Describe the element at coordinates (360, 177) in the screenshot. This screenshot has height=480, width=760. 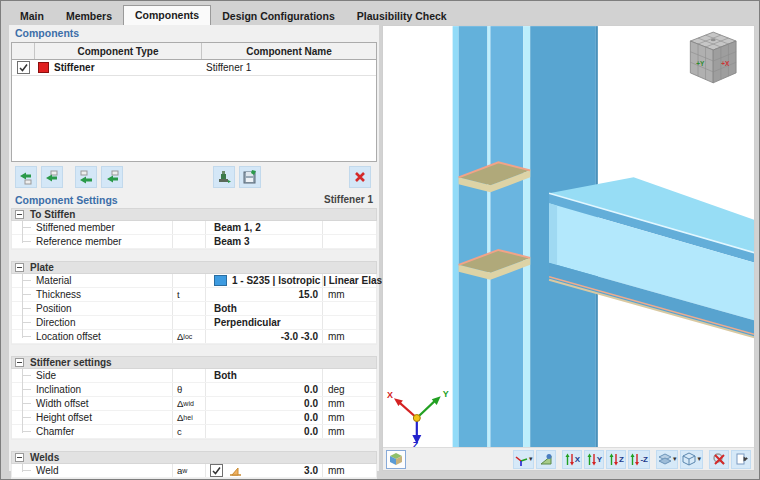
I see `delete-component-button` at that location.